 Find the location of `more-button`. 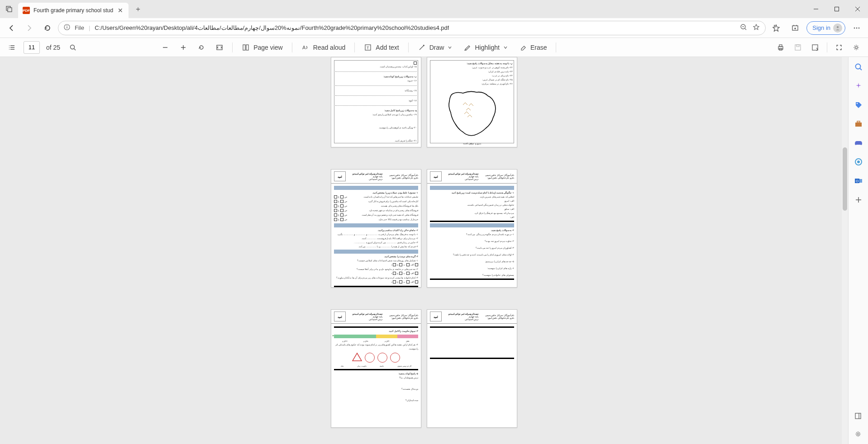

more-button is located at coordinates (857, 28).